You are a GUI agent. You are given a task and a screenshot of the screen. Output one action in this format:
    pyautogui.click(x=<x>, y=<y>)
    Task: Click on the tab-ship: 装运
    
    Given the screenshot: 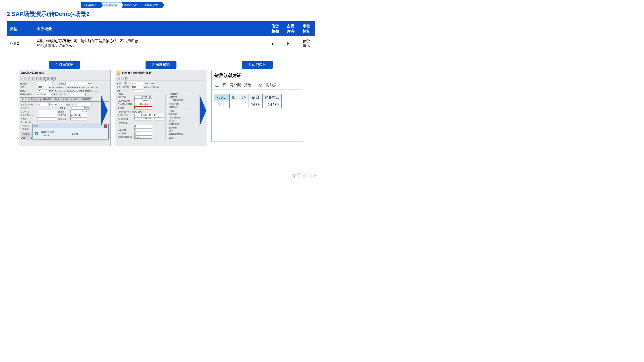 What is the action you would take?
    pyautogui.click(x=76, y=100)
    